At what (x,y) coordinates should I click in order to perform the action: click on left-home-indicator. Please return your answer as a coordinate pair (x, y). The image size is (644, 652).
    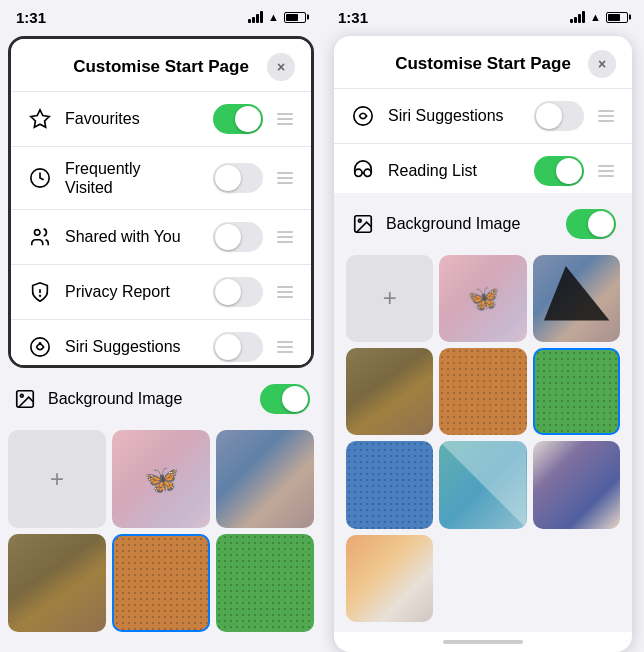
    Looking at the image, I should click on (161, 642).